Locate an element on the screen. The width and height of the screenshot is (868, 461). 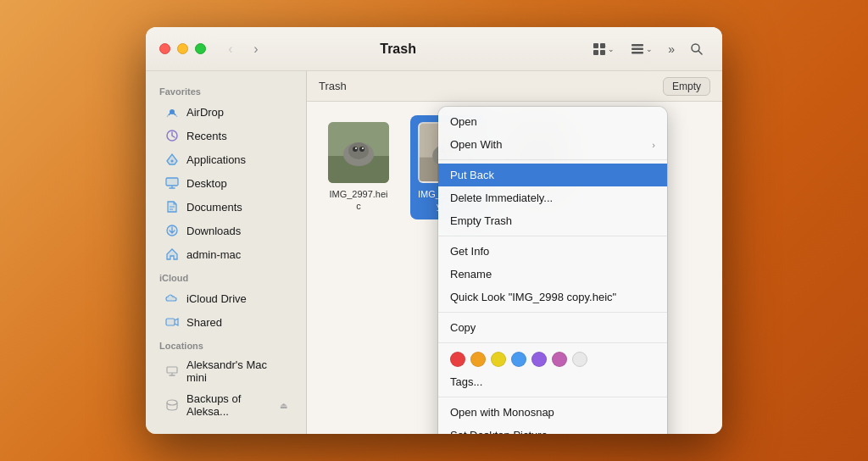
minimize-button is located at coordinates (183, 49).